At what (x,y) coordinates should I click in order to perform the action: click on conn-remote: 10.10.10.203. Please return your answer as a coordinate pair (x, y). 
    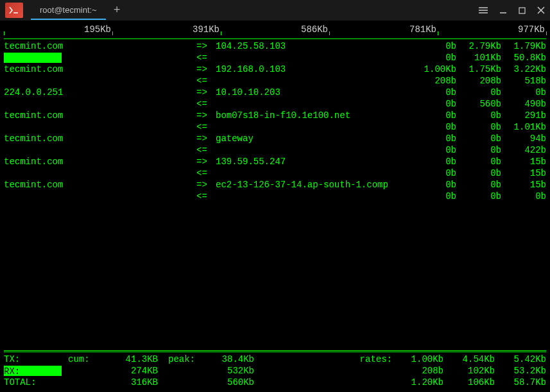
    Looking at the image, I should click on (313, 92).